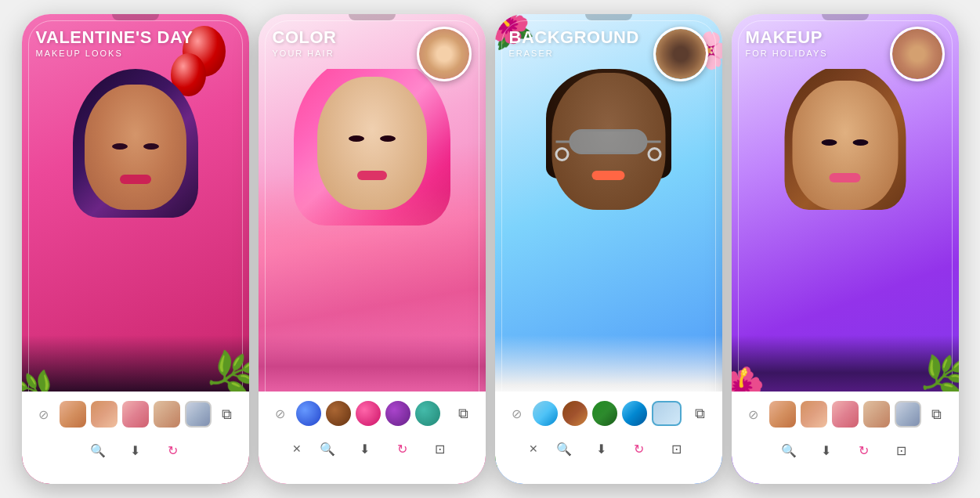 The width and height of the screenshot is (980, 498). Describe the element at coordinates (327, 449) in the screenshot. I see `magnify-btn-2: 🔍` at that location.